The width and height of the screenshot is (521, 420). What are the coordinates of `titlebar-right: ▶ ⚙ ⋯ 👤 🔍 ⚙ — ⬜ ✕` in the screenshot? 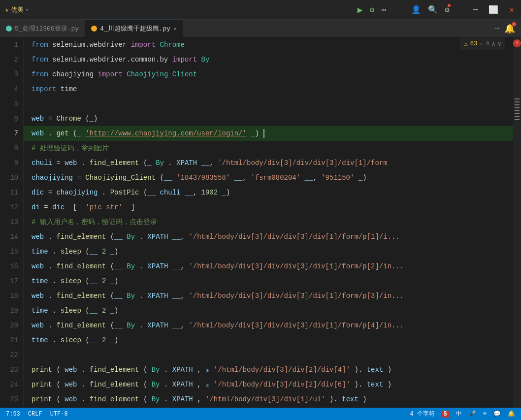 It's located at (437, 10).